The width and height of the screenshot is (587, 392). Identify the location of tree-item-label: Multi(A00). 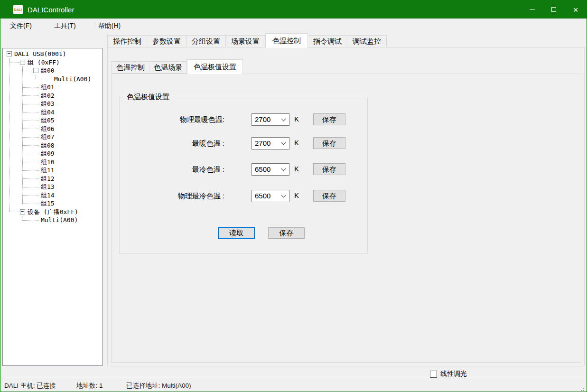
(73, 79).